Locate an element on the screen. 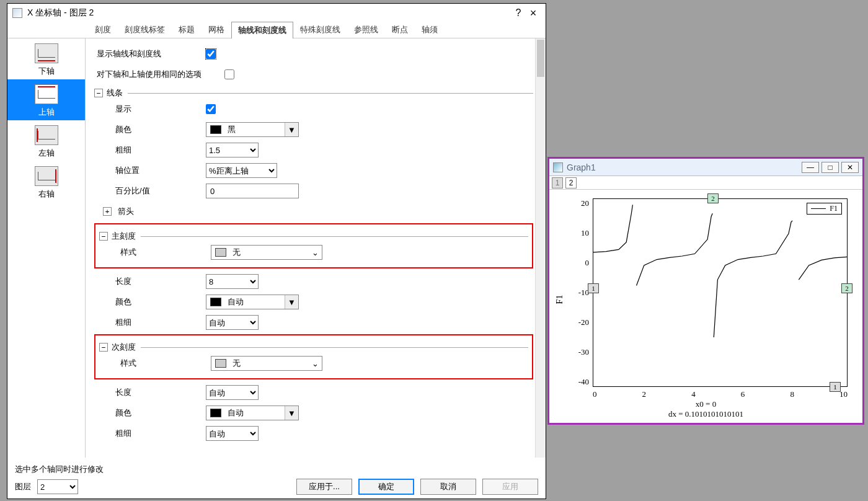  help-button: ? is located at coordinates (518, 13).